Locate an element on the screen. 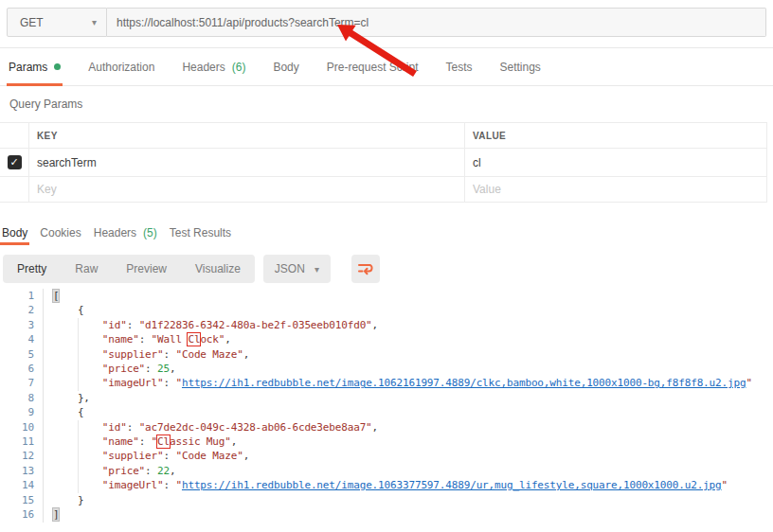 The width and height of the screenshot is (773, 532). code-token: } is located at coordinates (68, 500).